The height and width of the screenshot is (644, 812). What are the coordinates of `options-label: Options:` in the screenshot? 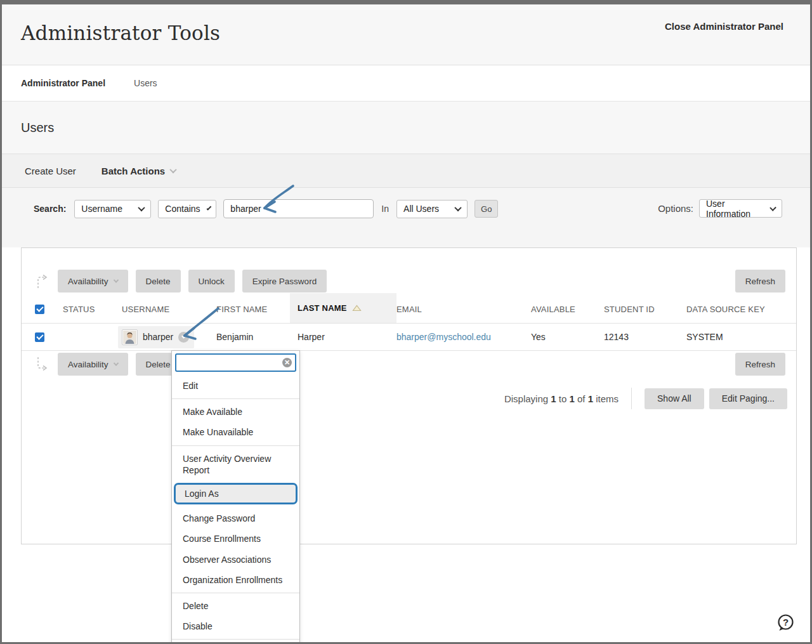 It's located at (676, 208).